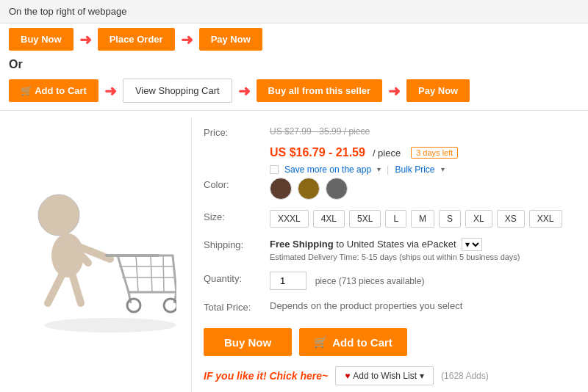  I want to click on quantity-available: piece (713 pieces available), so click(370, 281).